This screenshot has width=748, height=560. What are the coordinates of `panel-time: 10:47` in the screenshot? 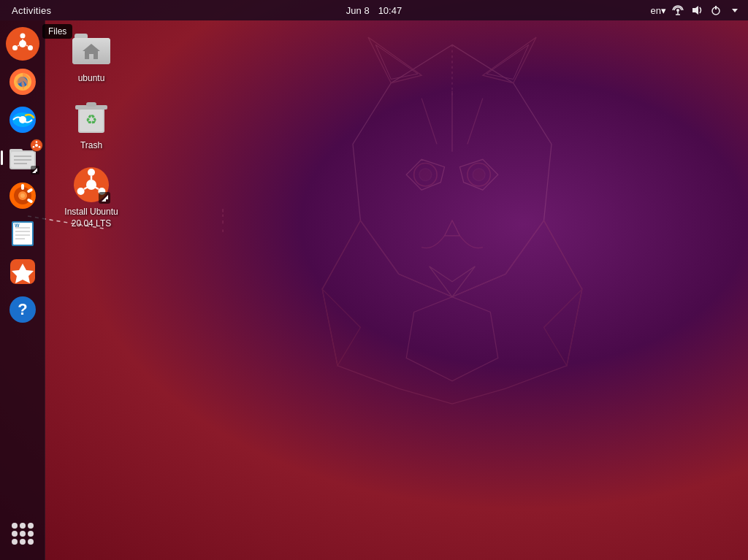 It's located at (390, 10).